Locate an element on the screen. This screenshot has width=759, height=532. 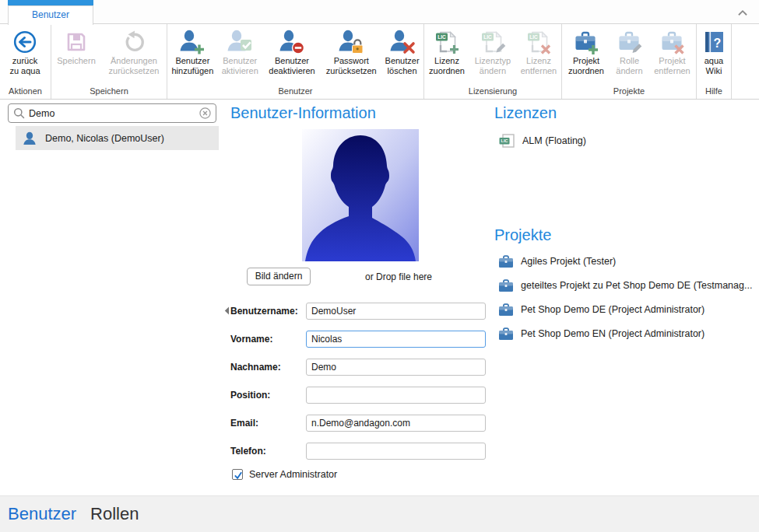
server-admin-checkbox is located at coordinates (237, 474).